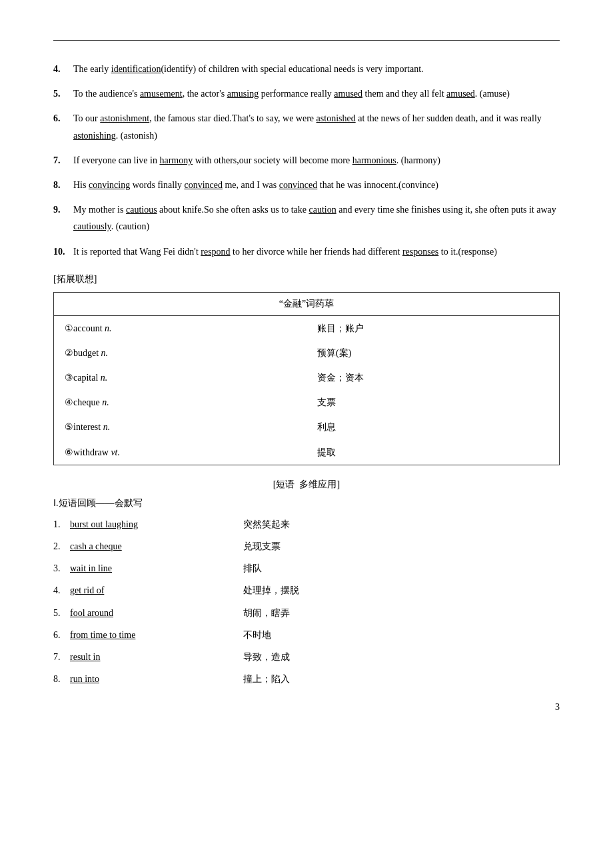 The height and width of the screenshot is (868, 613). I want to click on word-amusement: amusement, so click(161, 93).